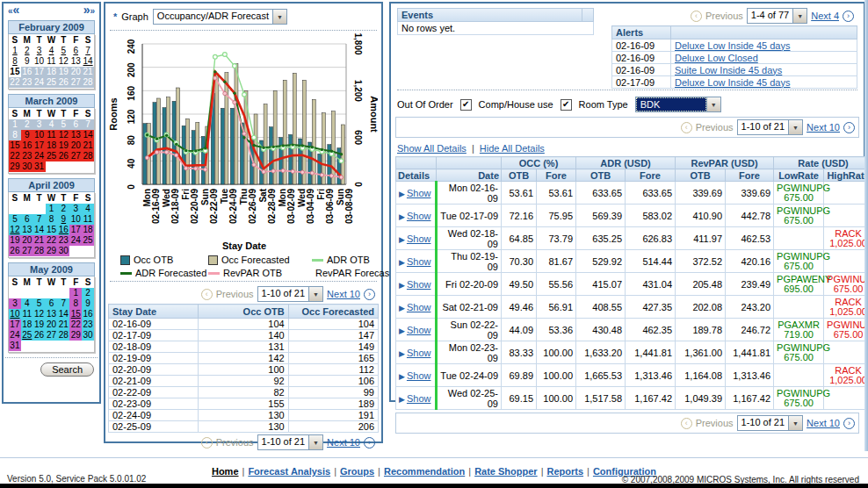 The height and width of the screenshot is (488, 868). I want to click on show-all-details-link: Show All Details, so click(432, 148).